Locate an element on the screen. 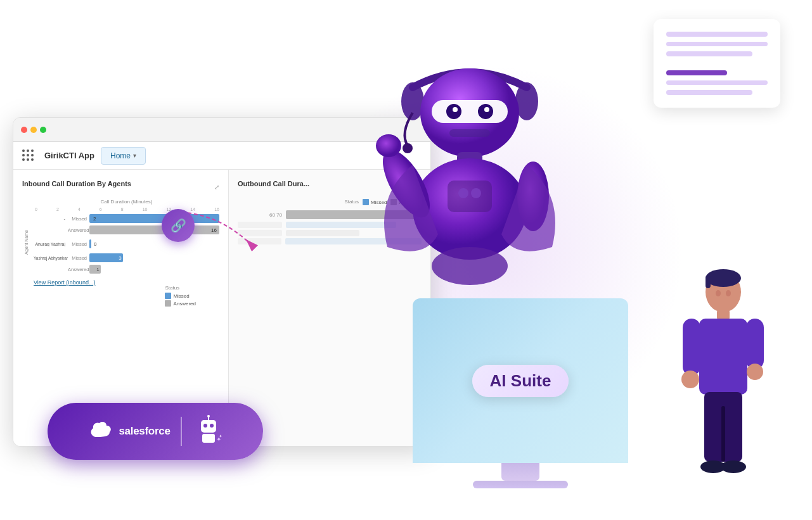 Image resolution: width=812 pixels, height=520 pixels. legend-missed-label: Missed is located at coordinates (181, 296).